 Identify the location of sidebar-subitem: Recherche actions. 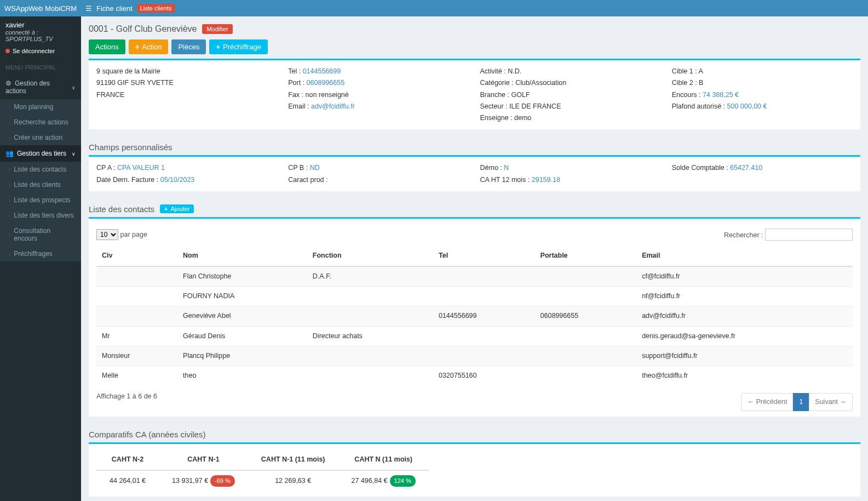
(41, 122).